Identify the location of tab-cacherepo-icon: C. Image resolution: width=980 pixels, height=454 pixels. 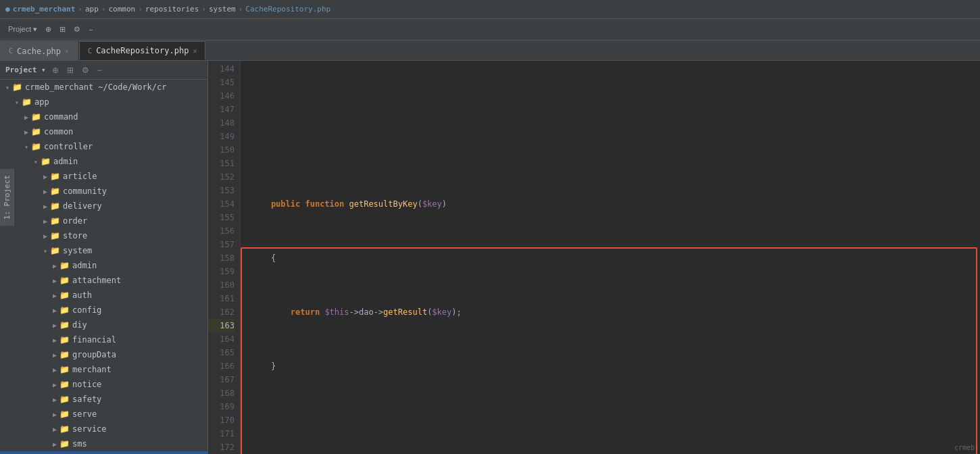
(90, 51).